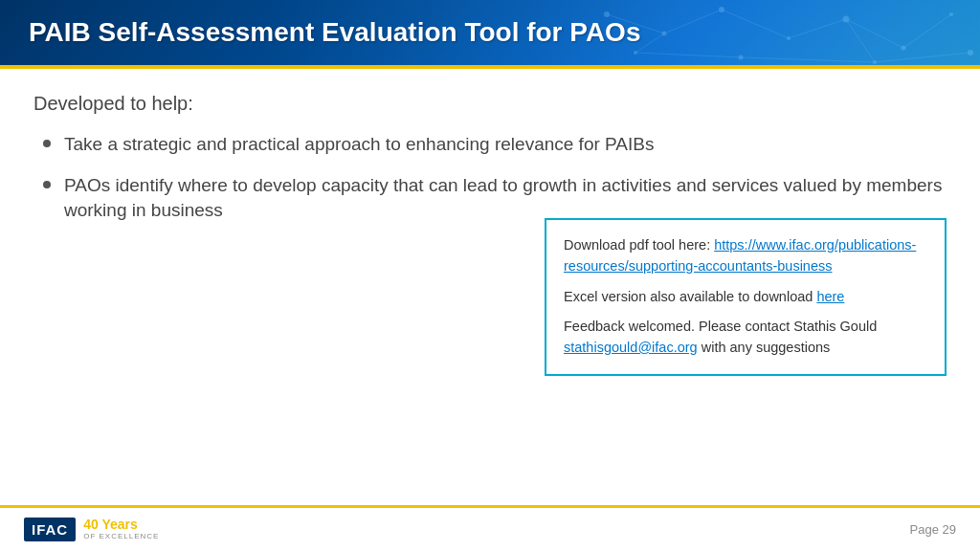  I want to click on bullet-text-1: Take a strategic and practical approach …, so click(359, 145).